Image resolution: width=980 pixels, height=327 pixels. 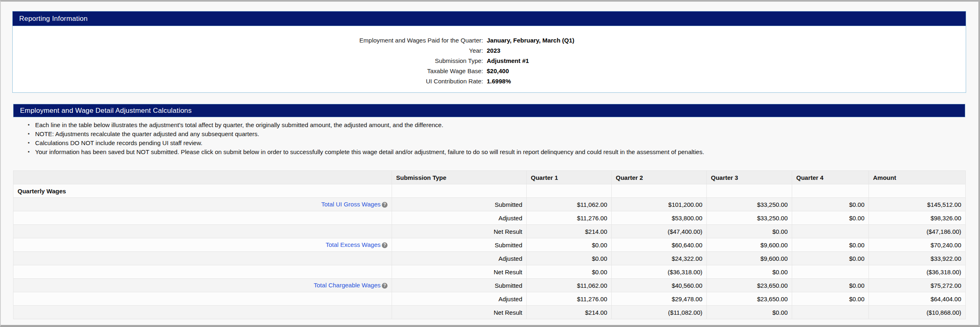 I want to click on note-item: • NOTE: Adjustments recalculate the quar…, so click(x=503, y=134).